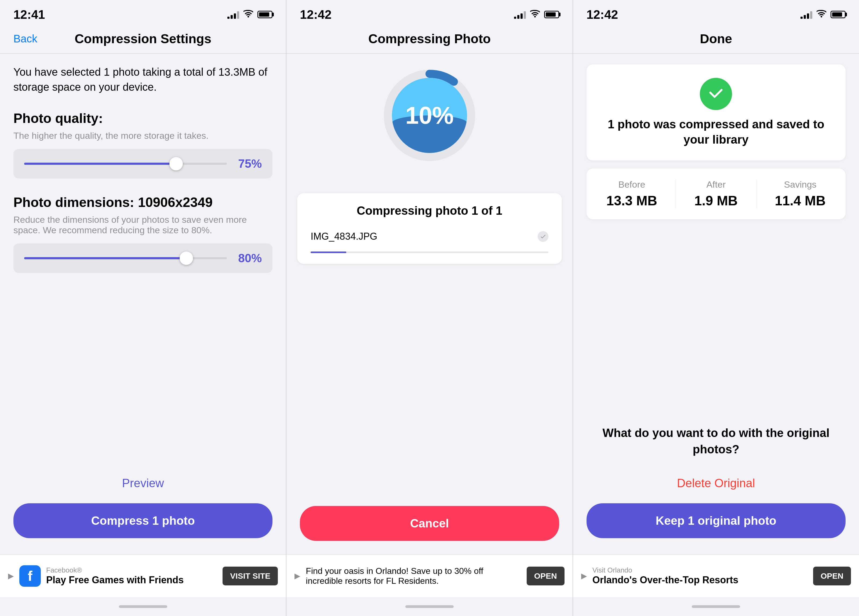 Image resolution: width=859 pixels, height=616 pixels. Describe the element at coordinates (800, 185) in the screenshot. I see `stat-savings-label: Savings` at that location.